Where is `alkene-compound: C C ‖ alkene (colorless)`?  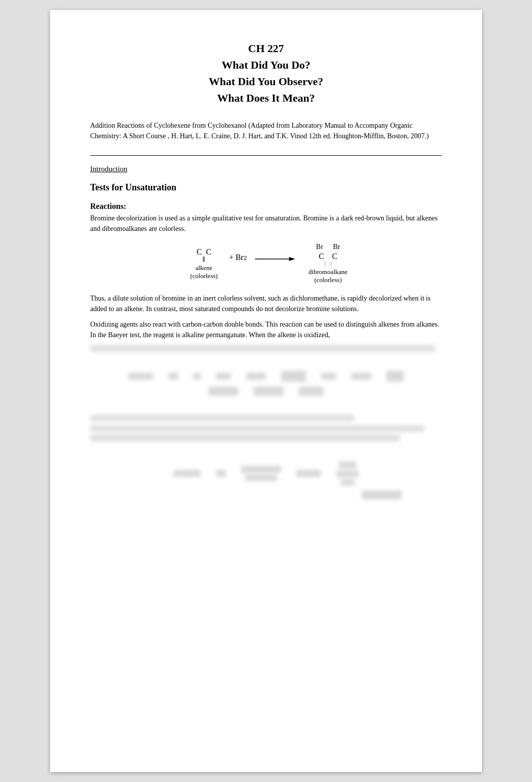
alkene-compound: C C ‖ alkene (colorless) is located at coordinates (204, 264).